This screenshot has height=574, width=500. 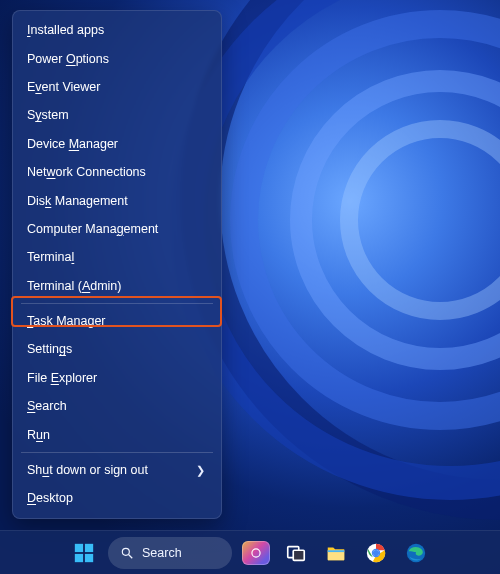 I want to click on menu-item-label: Settings, so click(x=50, y=349).